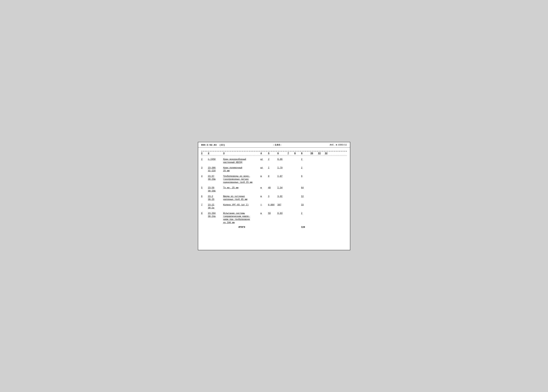 This screenshot has width=548, height=392. Describe the element at coordinates (205, 205) in the screenshot. I see `row-num: 7` at that location.